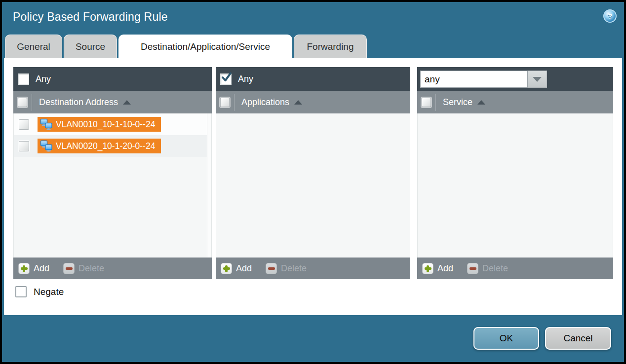 The width and height of the screenshot is (626, 364). What do you see at coordinates (458, 103) in the screenshot?
I see `service-header-label: Service` at bounding box center [458, 103].